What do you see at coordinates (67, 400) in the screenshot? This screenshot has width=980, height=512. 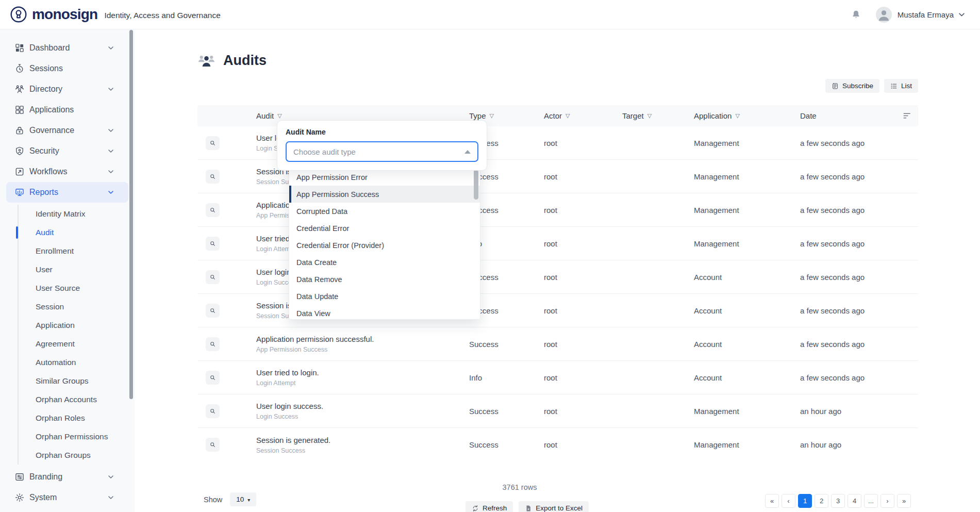 I see `sidebar-subitem: Orphan Accounts` at bounding box center [67, 400].